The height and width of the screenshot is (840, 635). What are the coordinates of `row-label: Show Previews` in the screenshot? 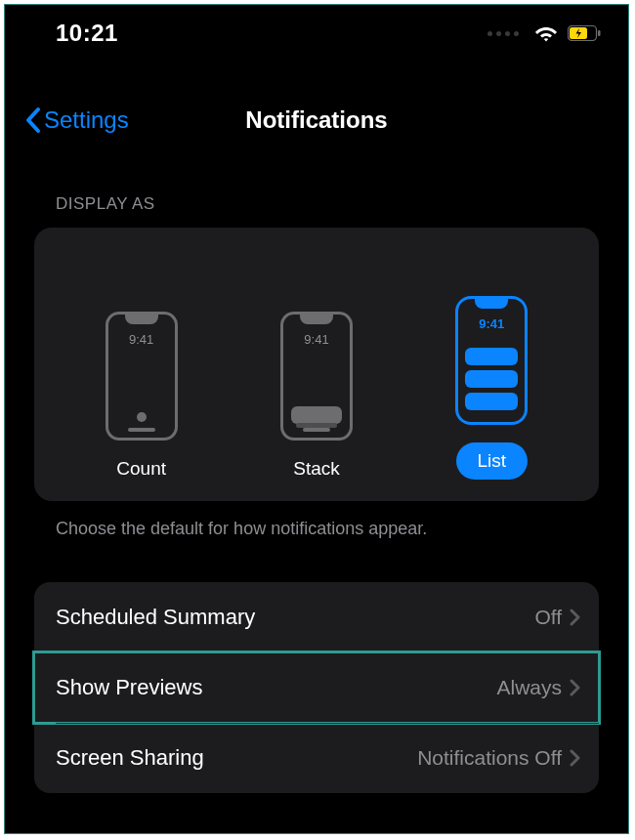 It's located at (129, 688).